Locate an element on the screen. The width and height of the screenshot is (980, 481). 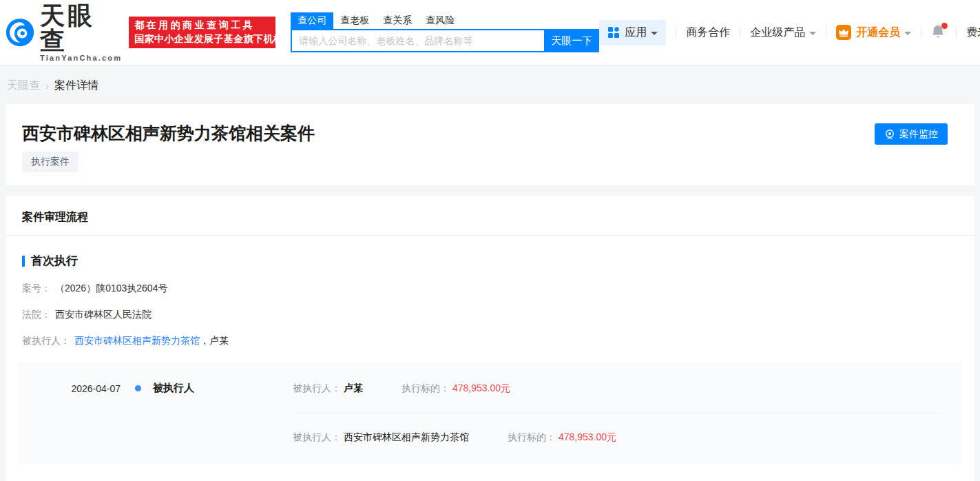
nav-open-vip-label: 开通会员 is located at coordinates (878, 33).